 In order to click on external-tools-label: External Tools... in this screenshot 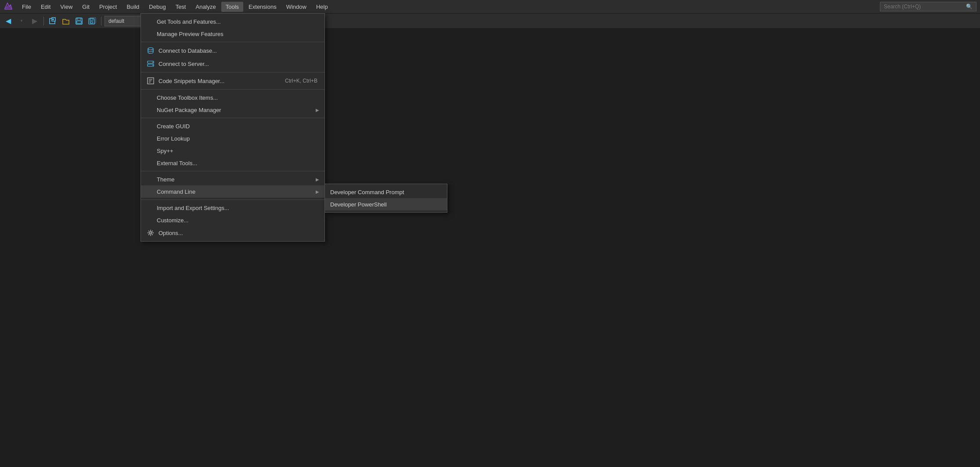, I will do `click(238, 163)`.